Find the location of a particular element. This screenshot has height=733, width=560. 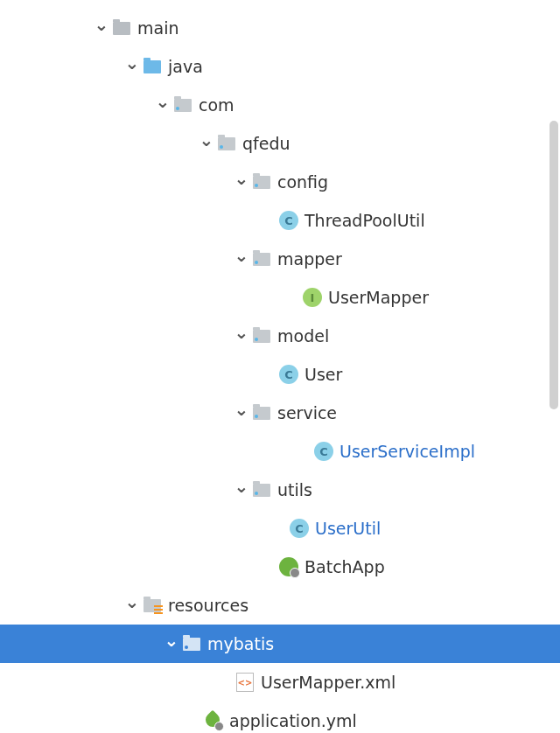

file-usermapper-xml: UserMapper.xml is located at coordinates (280, 682).